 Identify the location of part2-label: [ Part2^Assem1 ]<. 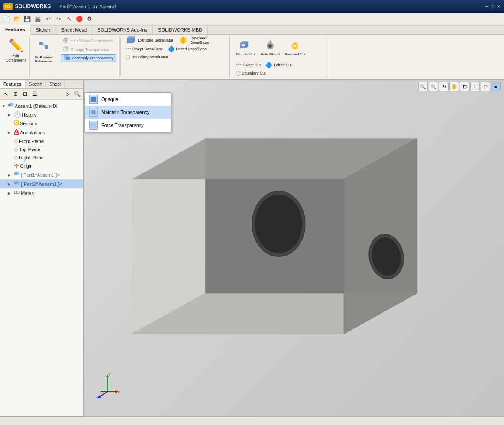
(42, 184).